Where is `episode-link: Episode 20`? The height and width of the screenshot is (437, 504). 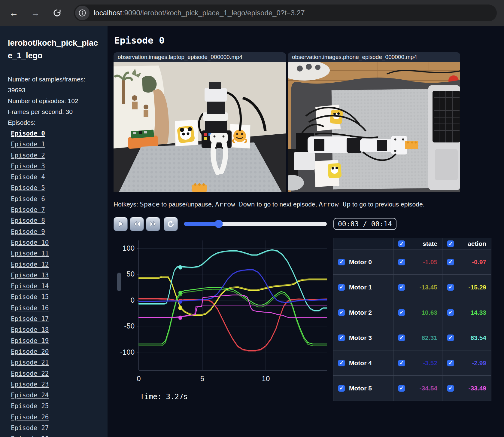
episode-link: Episode 20 is located at coordinates (56, 352).